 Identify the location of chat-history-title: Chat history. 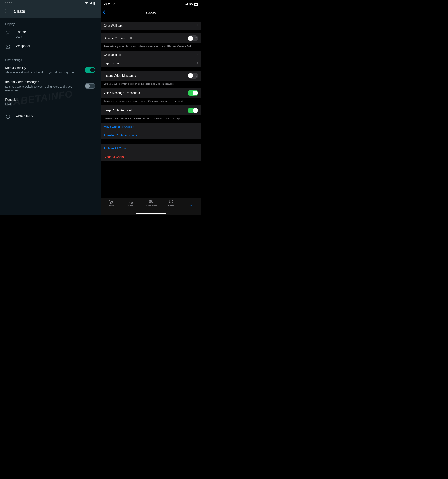
(55, 116).